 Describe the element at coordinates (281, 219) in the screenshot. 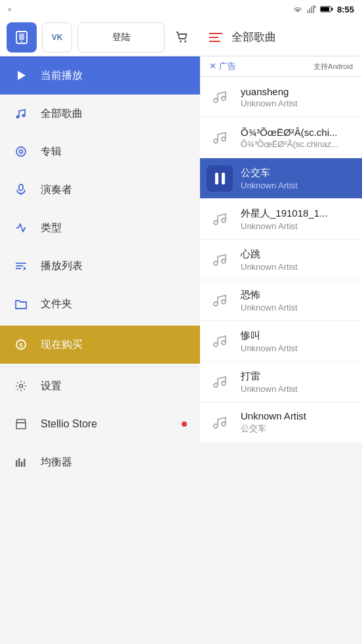

I see `song-item-4: 外星人_191018_1... Unknown Artist` at that location.